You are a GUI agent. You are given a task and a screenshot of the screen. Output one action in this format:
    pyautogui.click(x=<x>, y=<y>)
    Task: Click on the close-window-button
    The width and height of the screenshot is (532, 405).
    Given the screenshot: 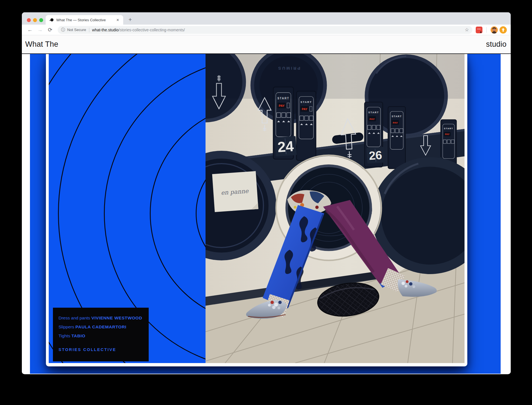 What is the action you would take?
    pyautogui.click(x=29, y=20)
    